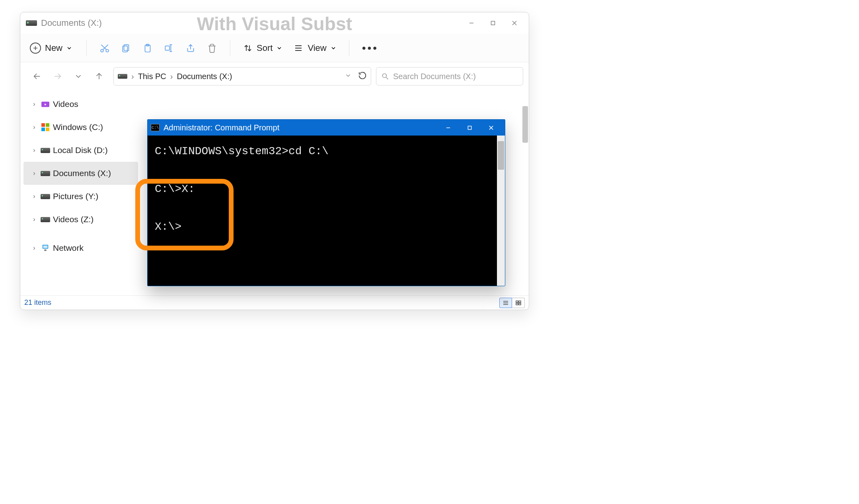 Image resolution: width=859 pixels, height=504 pixels. Describe the element at coordinates (169, 48) in the screenshot. I see `rename-button` at that location.